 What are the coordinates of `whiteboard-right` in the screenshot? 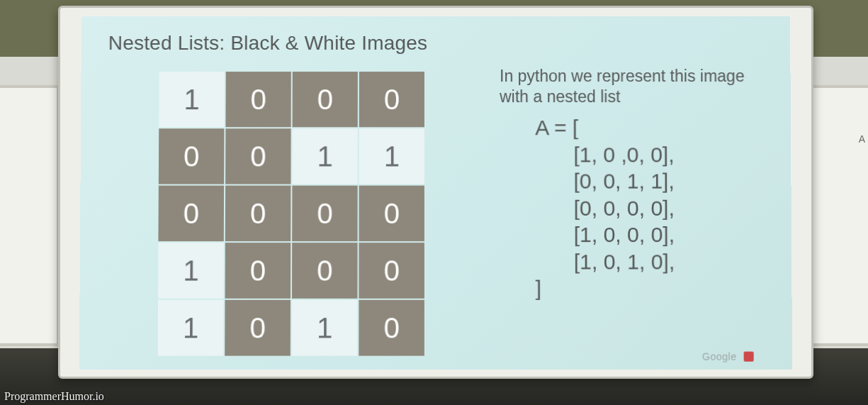 It's located at (838, 216).